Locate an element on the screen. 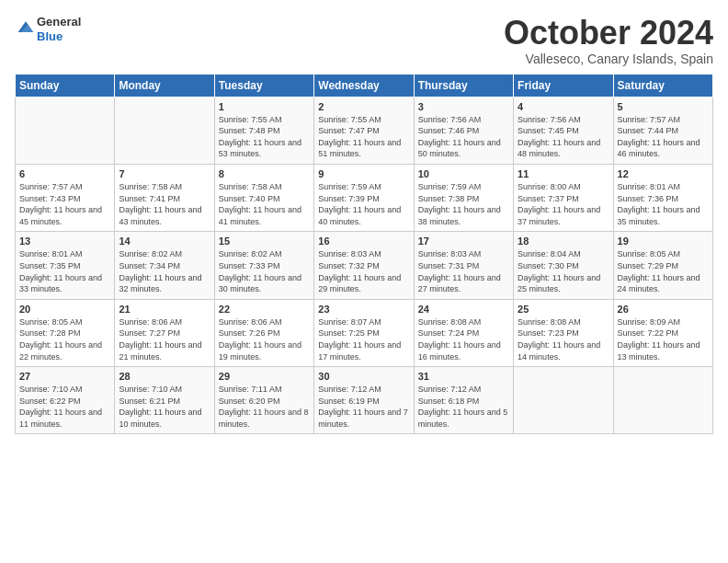  day-number: 12 is located at coordinates (664, 174).